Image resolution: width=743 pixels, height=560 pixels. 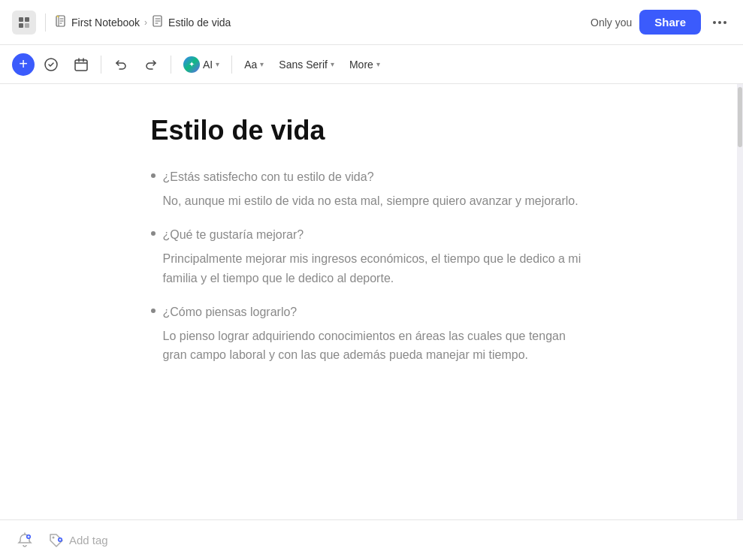 What do you see at coordinates (251, 65) in the screenshot?
I see `font-size-label: Aa` at bounding box center [251, 65].